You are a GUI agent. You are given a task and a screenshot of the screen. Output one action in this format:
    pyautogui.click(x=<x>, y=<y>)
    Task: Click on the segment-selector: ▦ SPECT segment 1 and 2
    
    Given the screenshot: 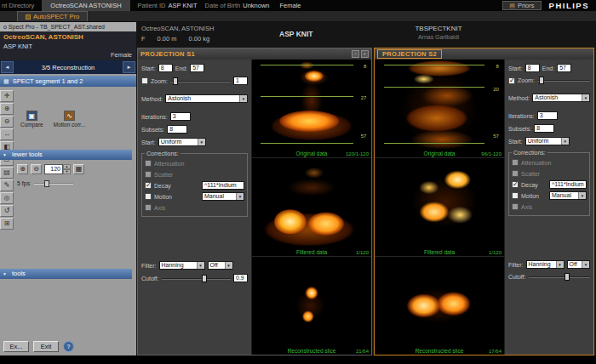 What is the action you would take?
    pyautogui.click(x=68, y=82)
    